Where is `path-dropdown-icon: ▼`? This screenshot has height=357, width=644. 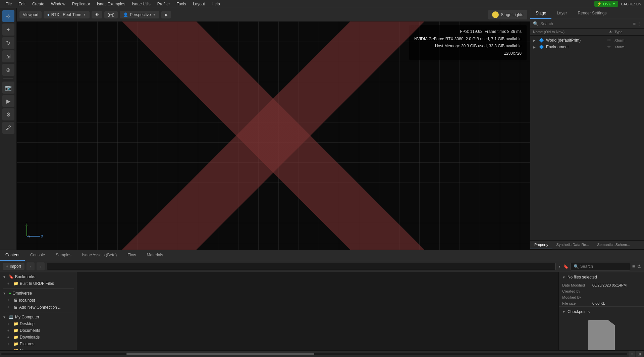
path-dropdown-icon: ▼ is located at coordinates (559, 266).